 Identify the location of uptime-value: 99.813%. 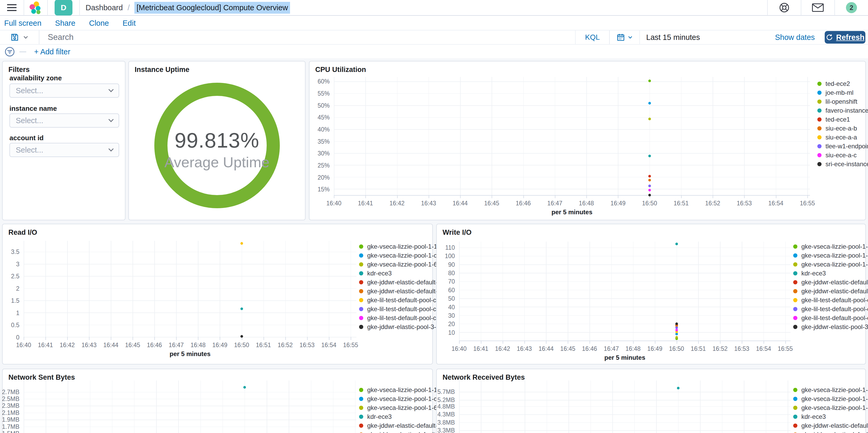
(217, 140).